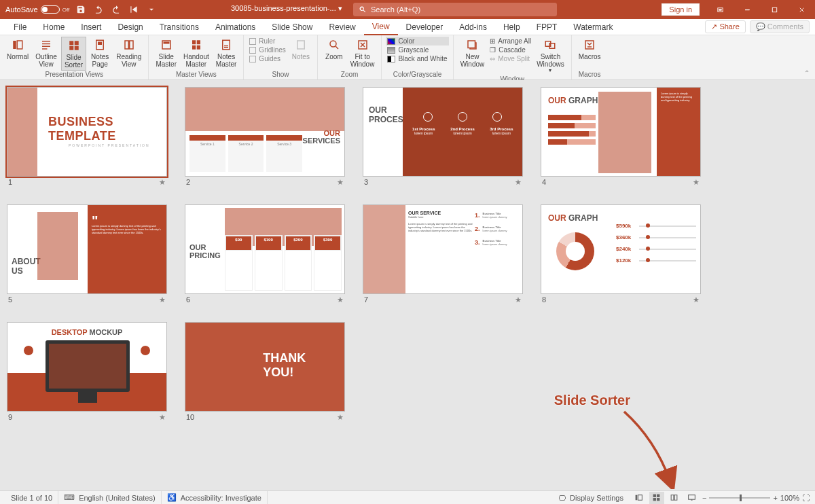  What do you see at coordinates (151, 10) in the screenshot?
I see `qat-more-icon` at bounding box center [151, 10].